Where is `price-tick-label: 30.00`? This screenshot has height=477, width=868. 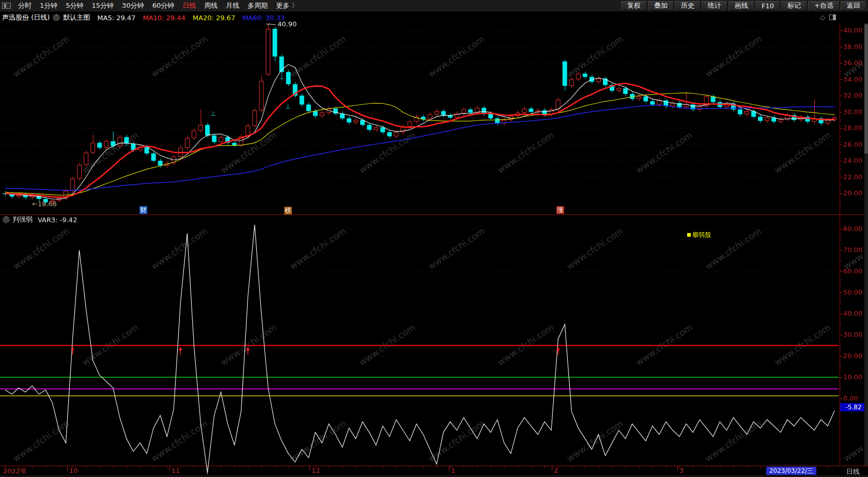
price-tick-label: 30.00 is located at coordinates (853, 112).